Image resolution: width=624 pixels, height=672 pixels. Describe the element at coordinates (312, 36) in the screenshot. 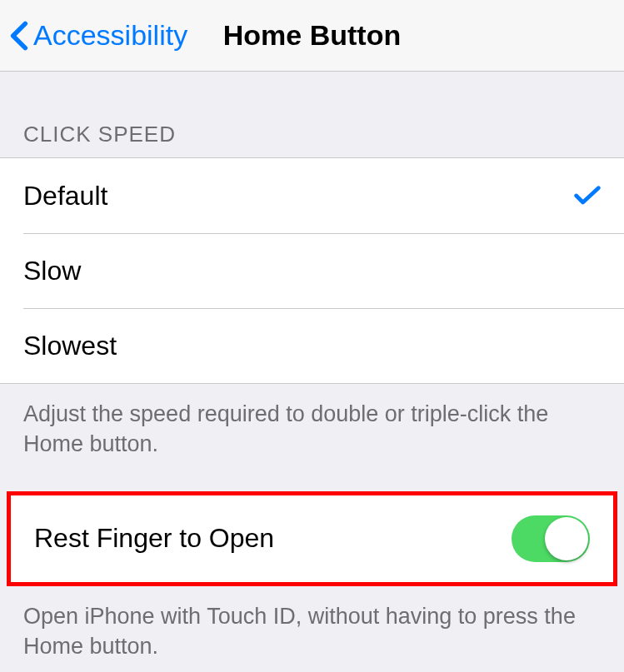

I see `navigation-bar: Accessibility Home Button` at that location.